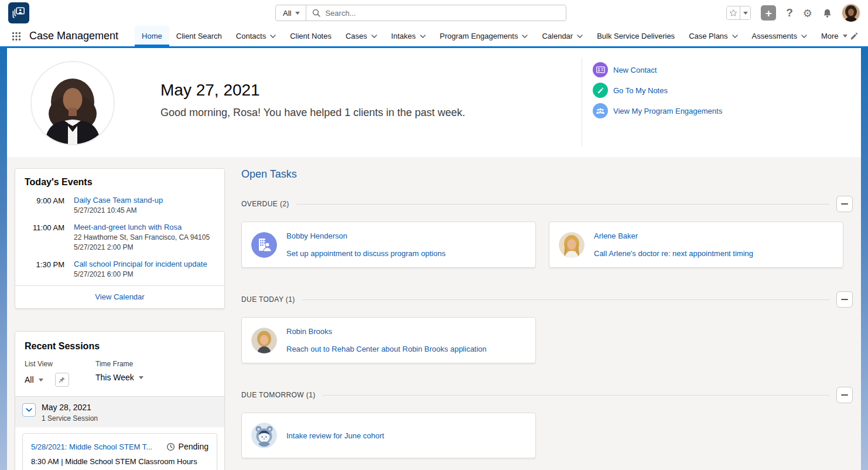  I want to click on tab-calendar: Calendar, so click(562, 36).